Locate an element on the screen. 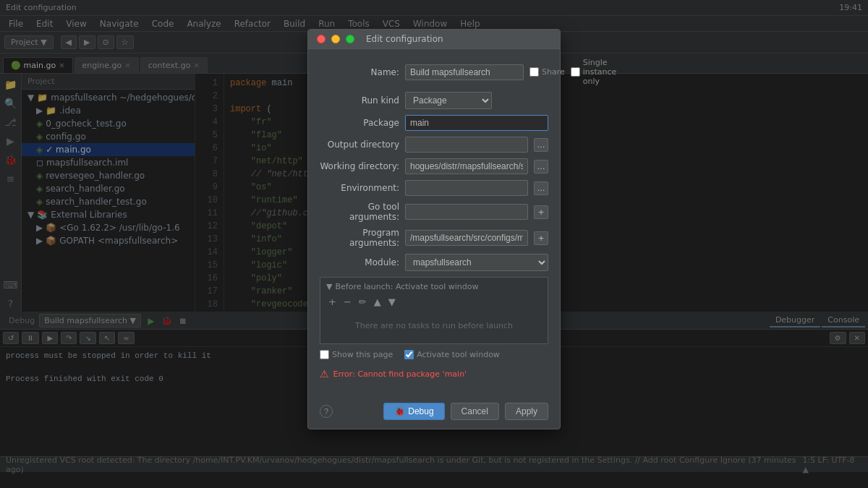 The image size is (868, 488). single-instance-text: Single instance only is located at coordinates (600, 72).